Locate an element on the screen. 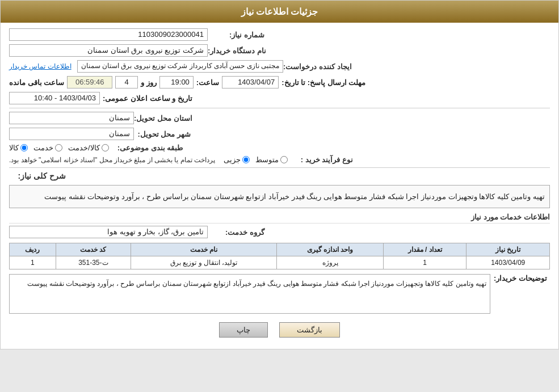 The width and height of the screenshot is (559, 392). daststgah-row: نام دستگاه خریدار: شرکت توزیع نیروی برق … is located at coordinates (279, 50).